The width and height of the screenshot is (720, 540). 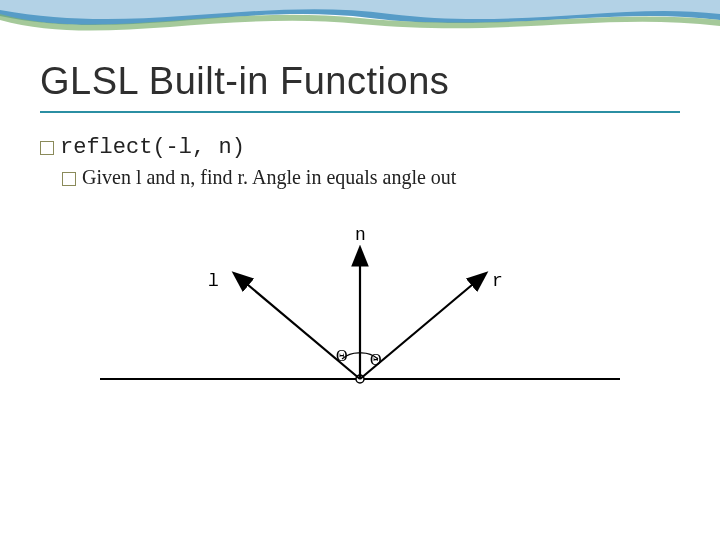 I want to click on slide-title: GLSL Built-in Functions, so click(x=360, y=82).